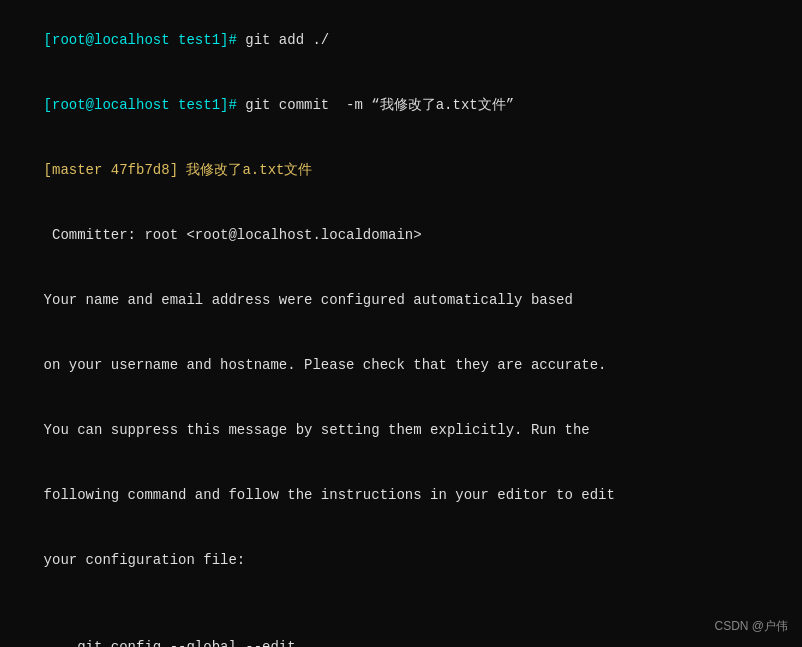  I want to click on line-9: your configuration file:, so click(401, 562).